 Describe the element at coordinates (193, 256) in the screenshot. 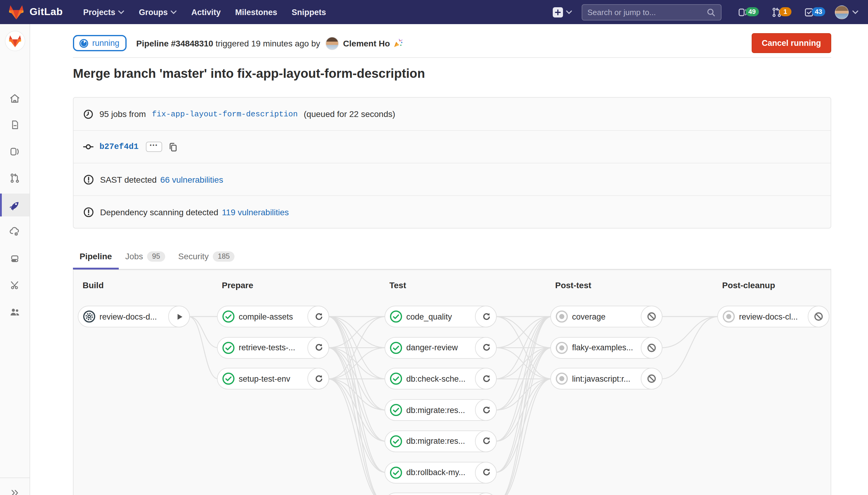

I see `tab-label: Security` at that location.